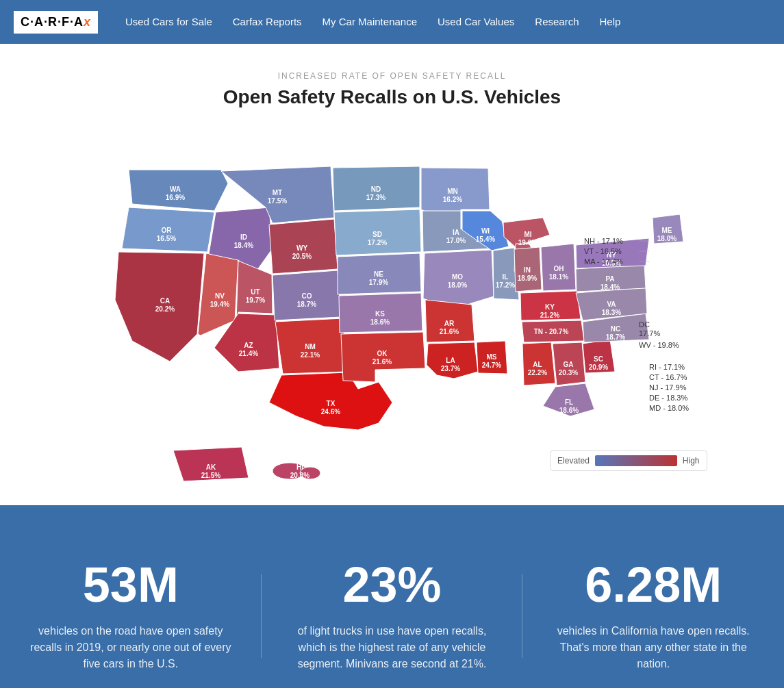 The image size is (784, 688). I want to click on nav-research: Research, so click(557, 22).